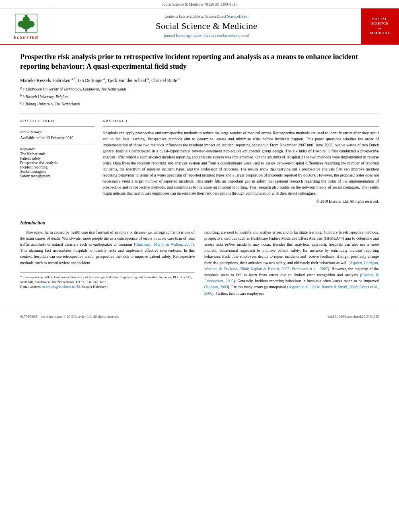 This screenshot has height=532, width=399. What do you see at coordinates (107, 281) in the screenshot?
I see `footnote-area: * Corresponding author. Eindhoven Univer…` at bounding box center [107, 281].